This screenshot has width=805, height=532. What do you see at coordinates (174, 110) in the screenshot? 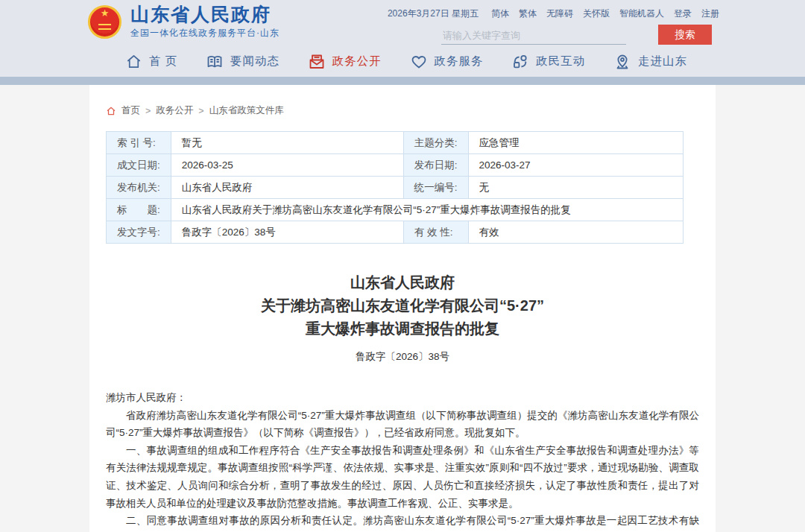
I see `breadcrumb-disclosure: 政务公开` at bounding box center [174, 110].